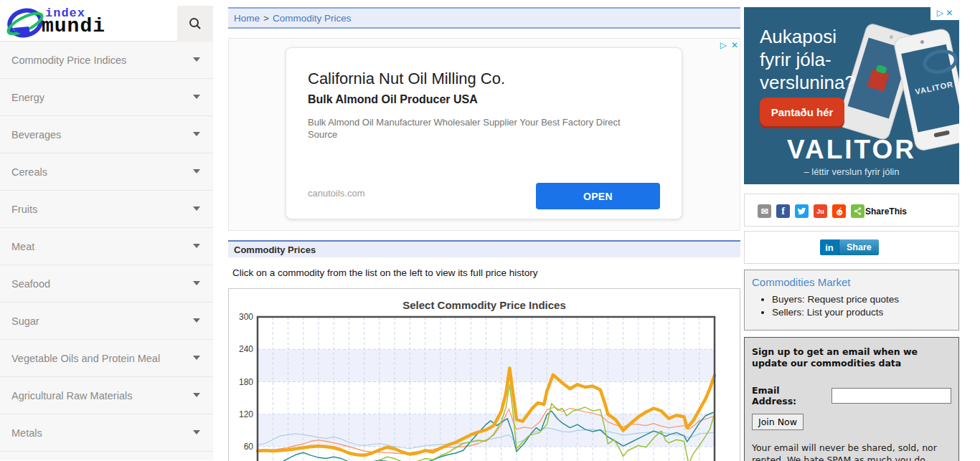 The image size is (980, 461). What do you see at coordinates (852, 150) in the screenshot?
I see `ad-brand-text: VALITOR` at bounding box center [852, 150].